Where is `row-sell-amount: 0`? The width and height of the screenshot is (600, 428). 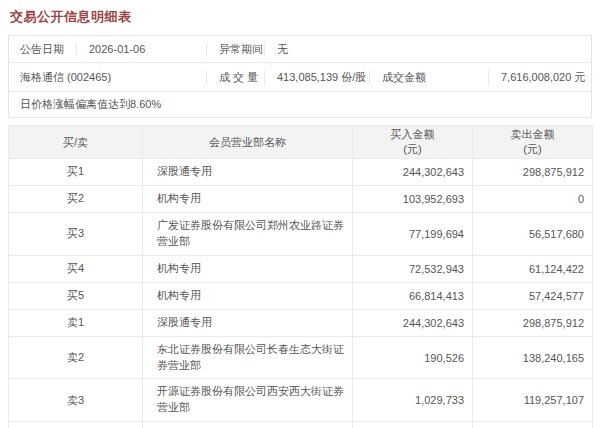
row-sell-amount: 0 is located at coordinates (533, 198).